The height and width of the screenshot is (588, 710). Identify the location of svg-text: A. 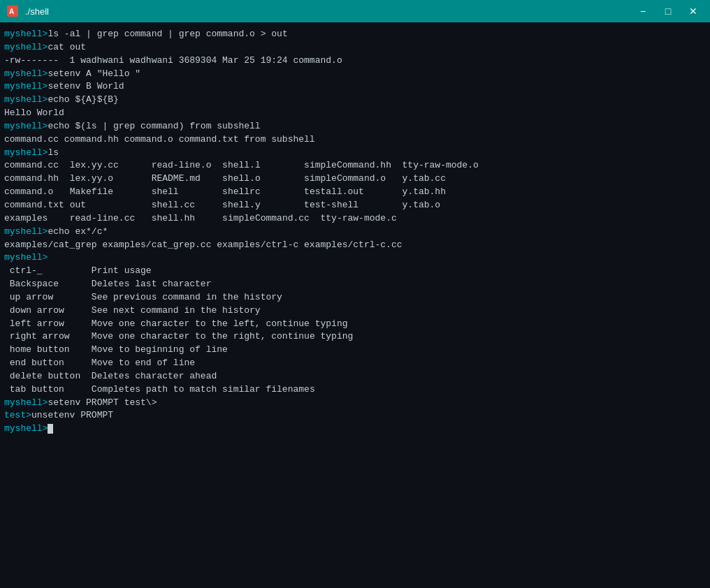
(11, 11).